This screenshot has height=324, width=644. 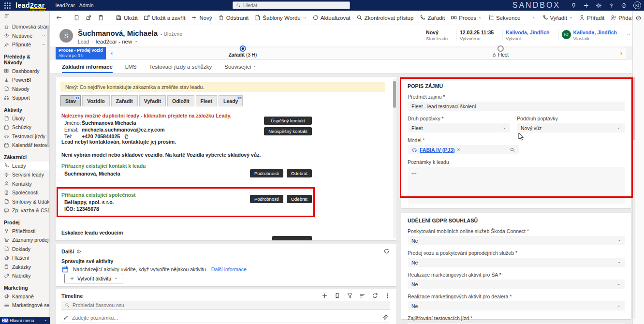 What do you see at coordinates (25, 17) in the screenshot?
I see `hamburger-menu-icon` at bounding box center [25, 17].